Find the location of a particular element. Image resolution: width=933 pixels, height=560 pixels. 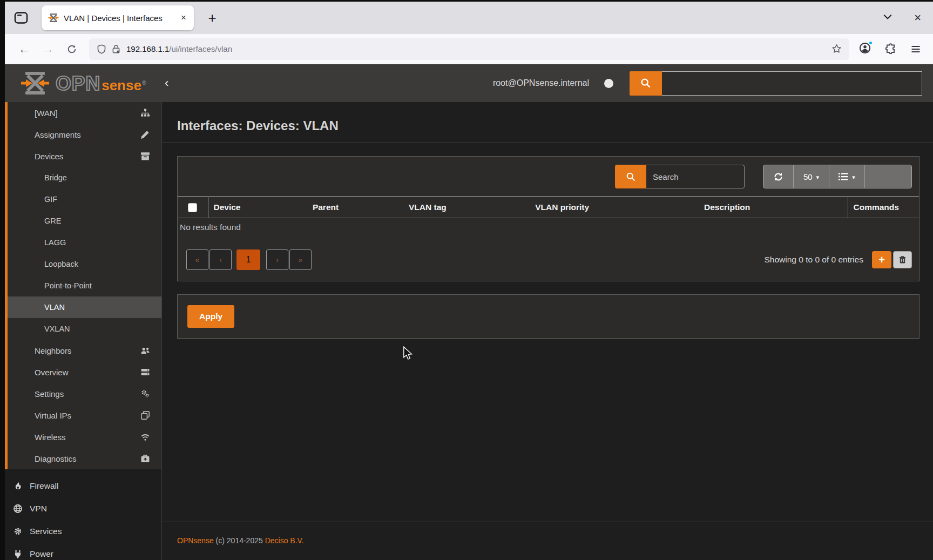

sidebar-item-devices: Devices is located at coordinates (84, 156).